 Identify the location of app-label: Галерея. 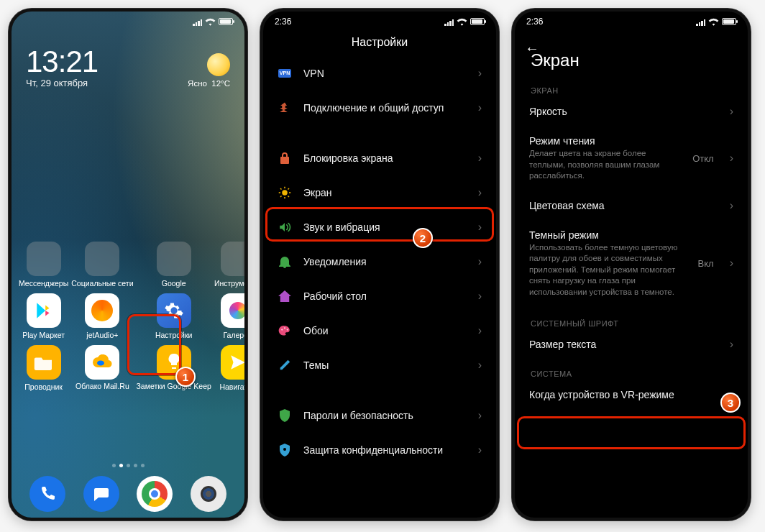
(235, 335).